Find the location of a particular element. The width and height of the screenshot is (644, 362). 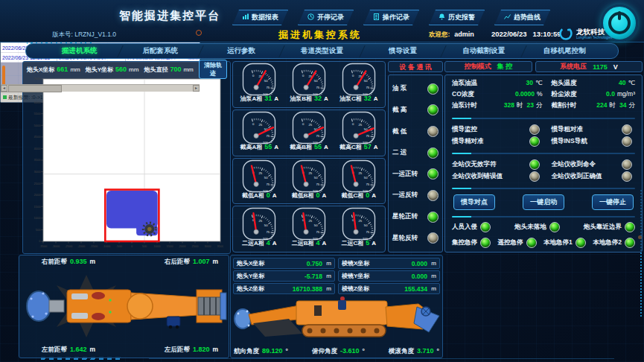

label: 截高B相 is located at coordinates (301, 147).